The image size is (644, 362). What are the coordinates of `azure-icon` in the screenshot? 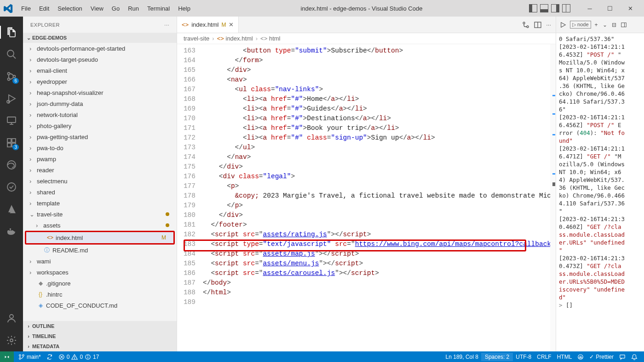 It's located at (12, 209).